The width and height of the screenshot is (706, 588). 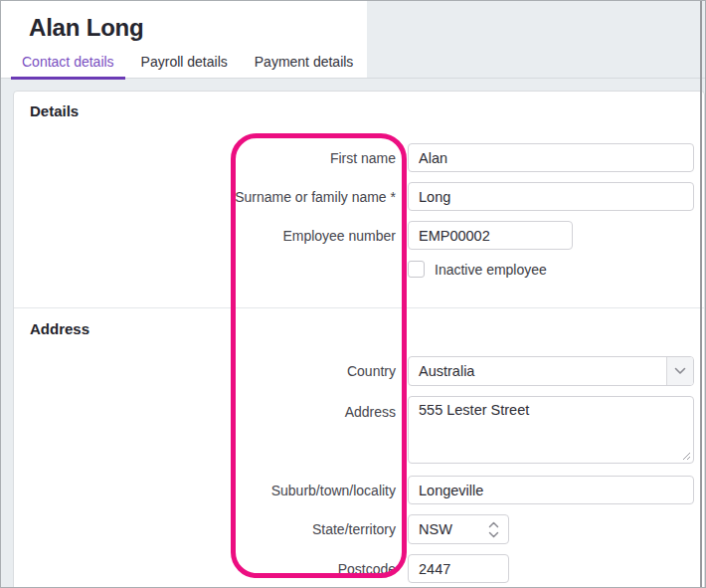 What do you see at coordinates (493, 529) in the screenshot?
I see `chevron-up-down-icon` at bounding box center [493, 529].